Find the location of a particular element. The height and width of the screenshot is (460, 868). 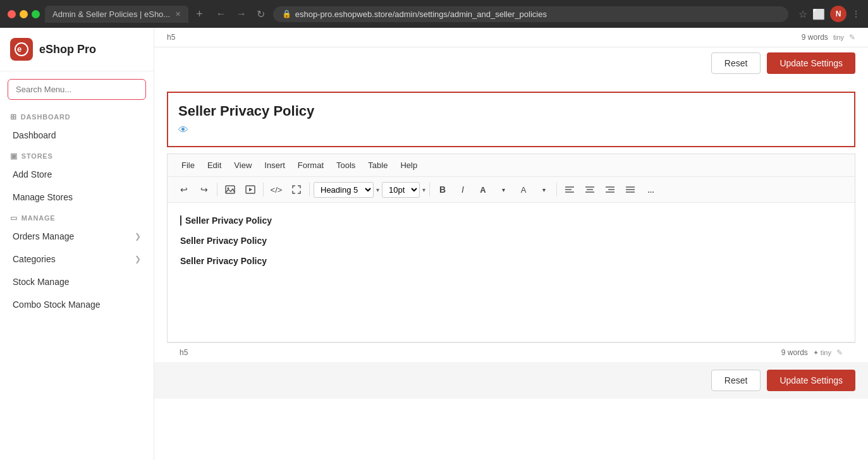

eye-icon: 👁 is located at coordinates (511, 130).